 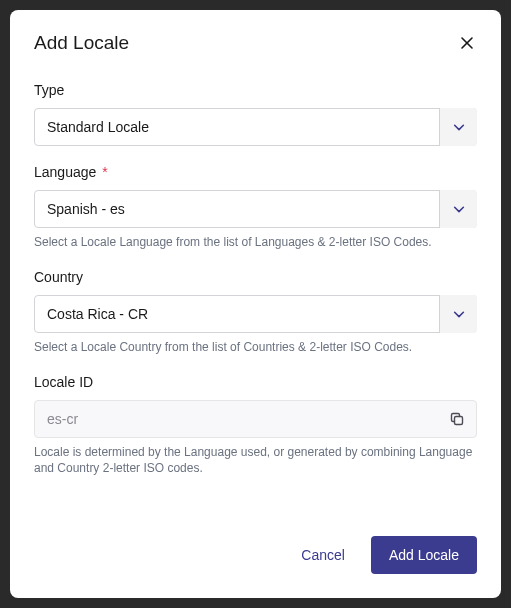 What do you see at coordinates (256, 90) in the screenshot?
I see `type-label: Type` at bounding box center [256, 90].